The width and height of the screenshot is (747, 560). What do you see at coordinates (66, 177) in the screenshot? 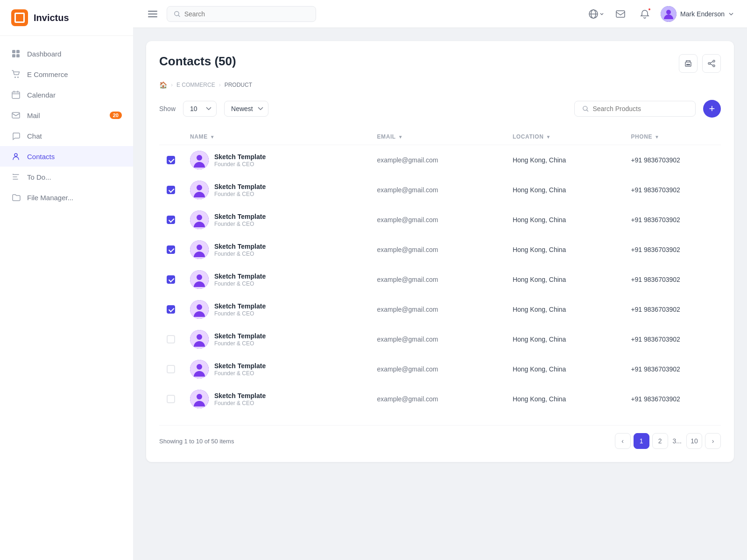
I see `sidebar-item-todo: To Do...` at bounding box center [66, 177].